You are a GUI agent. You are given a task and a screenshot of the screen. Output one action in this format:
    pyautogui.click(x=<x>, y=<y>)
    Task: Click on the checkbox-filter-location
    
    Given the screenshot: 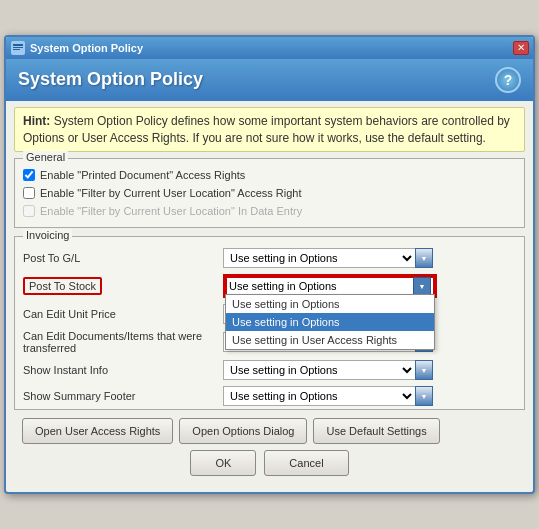 What is the action you would take?
    pyautogui.click(x=29, y=193)
    